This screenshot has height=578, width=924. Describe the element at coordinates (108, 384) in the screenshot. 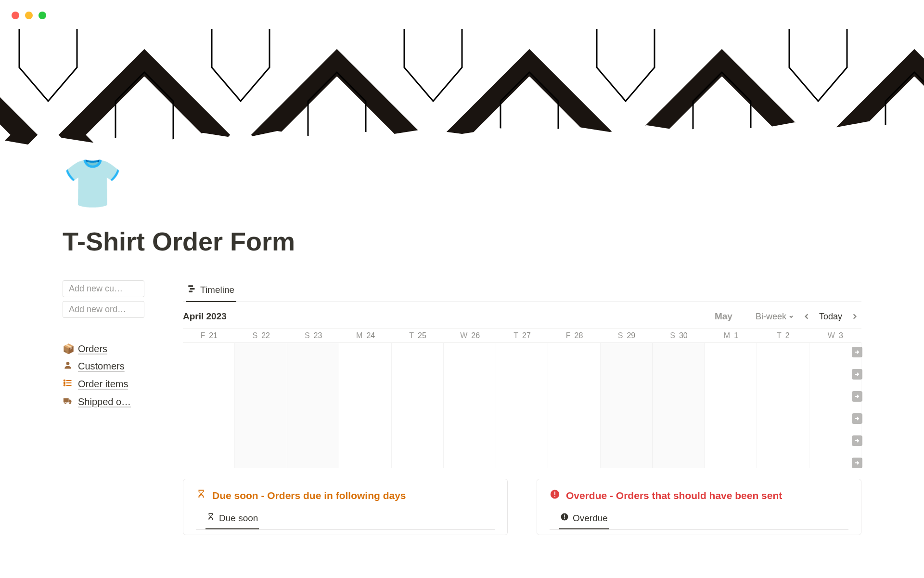

I see `nav-link-order-items: Order items` at that location.